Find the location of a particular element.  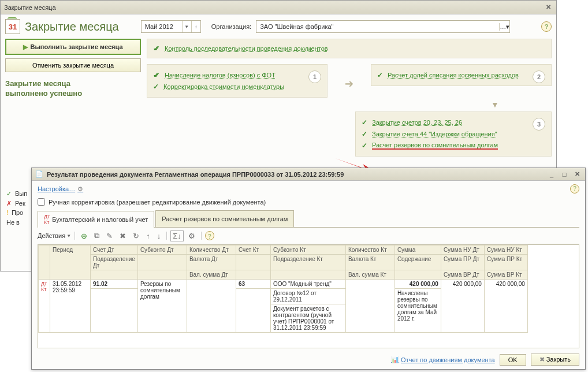

page-title: Закрытие месяца is located at coordinates (72, 27).